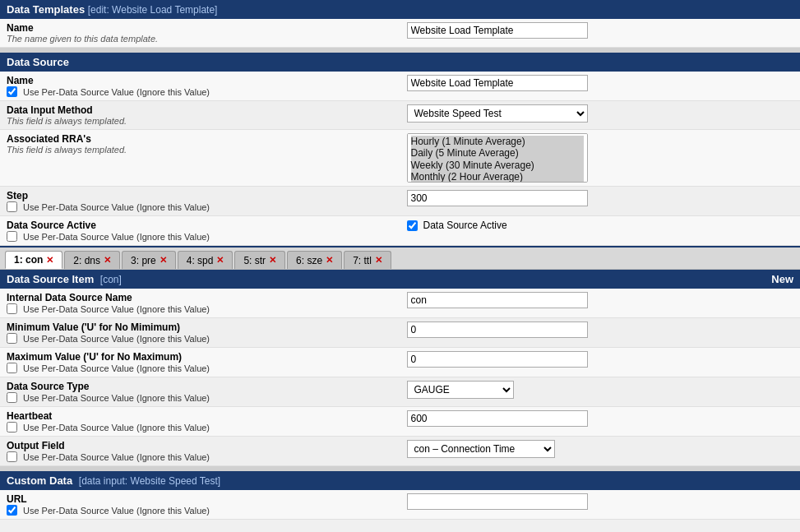 Image resolution: width=800 pixels, height=532 pixels. I want to click on ds-rra-listbox: Hourly (1 Minute Average) Daily (5 Minut…, so click(497, 158).